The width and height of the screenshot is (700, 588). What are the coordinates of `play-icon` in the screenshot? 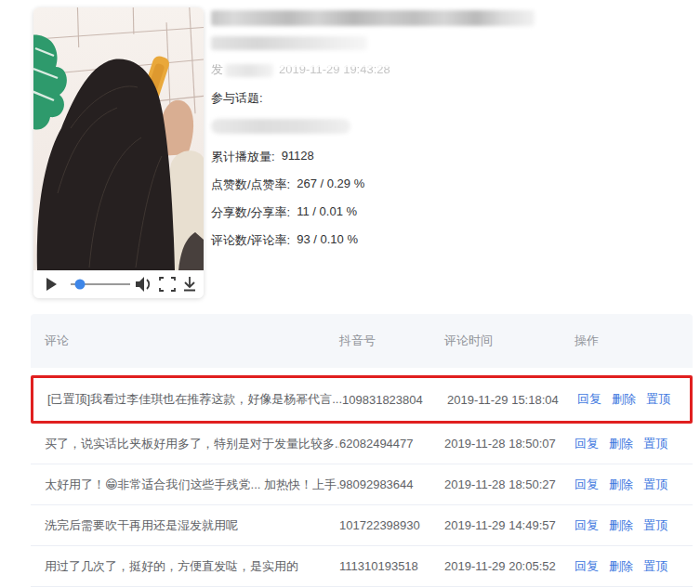 It's located at (52, 284).